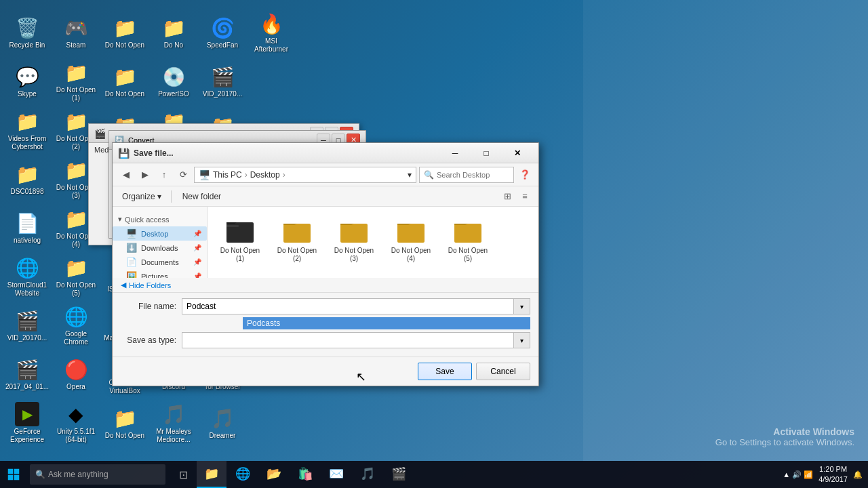  I want to click on desktop-icon-mr-mealeys: 🎵 Mr Mealeys Mediocre..., so click(174, 423).